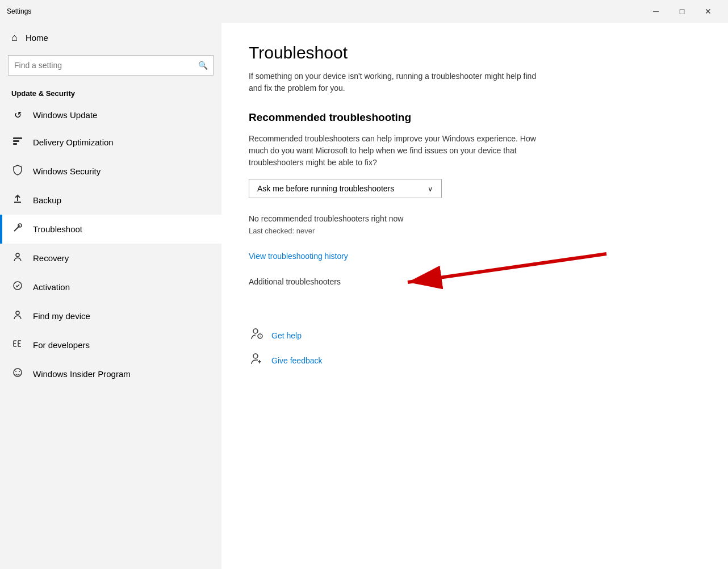 The image size is (728, 569). What do you see at coordinates (111, 287) in the screenshot?
I see `sidebar-item-activation: Activation` at bounding box center [111, 287].